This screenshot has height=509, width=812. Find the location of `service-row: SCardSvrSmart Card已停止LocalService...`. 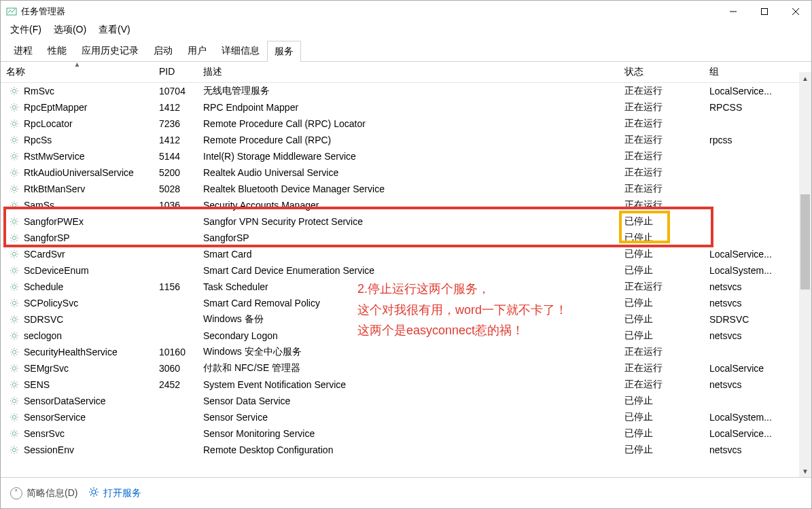

service-row: SCardSvrSmart Card已停止LocalService... is located at coordinates (406, 254).